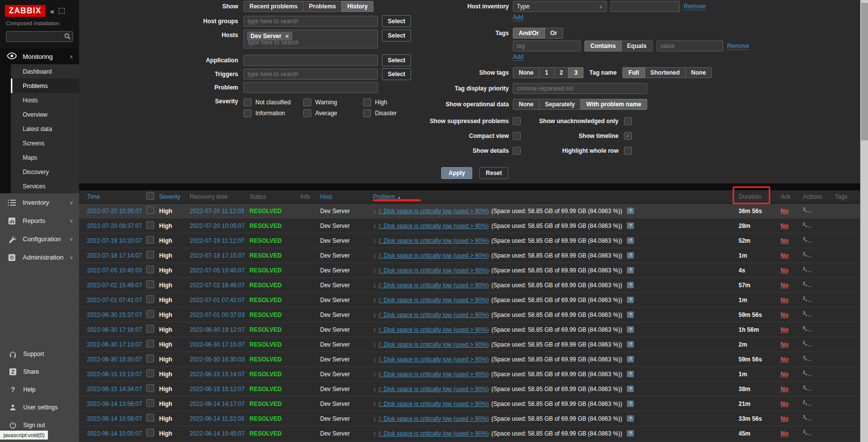 The width and height of the screenshot is (868, 442). Describe the element at coordinates (554, 33) in the screenshot. I see `or-option: Or` at that location.